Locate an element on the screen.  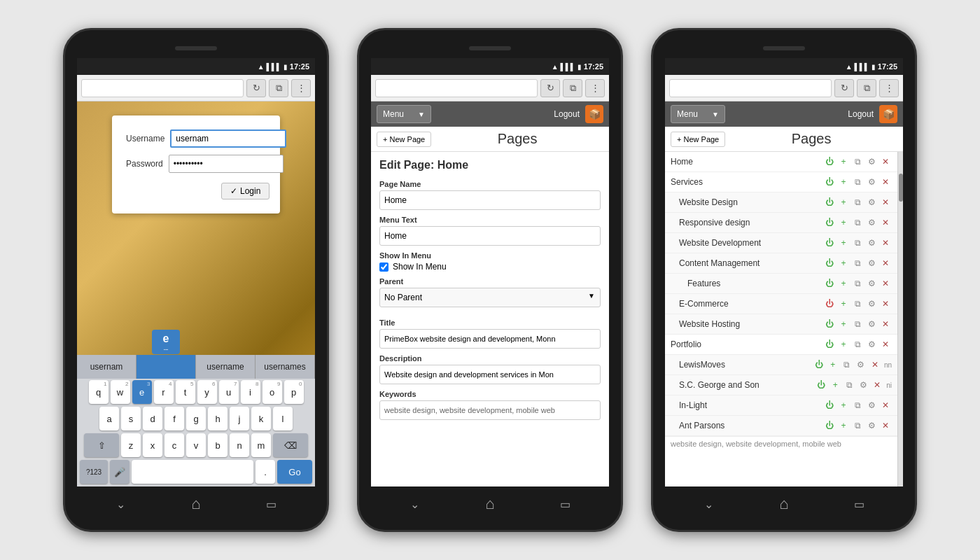
key-d: d is located at coordinates (153, 419).